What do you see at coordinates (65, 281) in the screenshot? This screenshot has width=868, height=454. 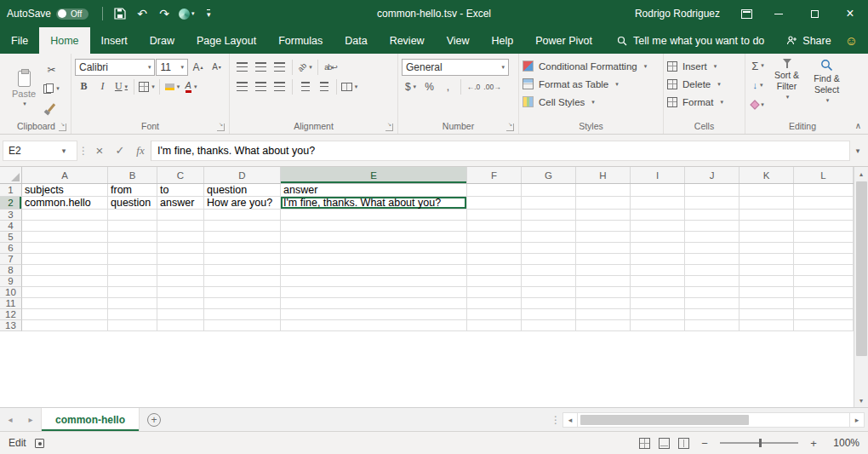 I see `cell-A9` at bounding box center [65, 281].